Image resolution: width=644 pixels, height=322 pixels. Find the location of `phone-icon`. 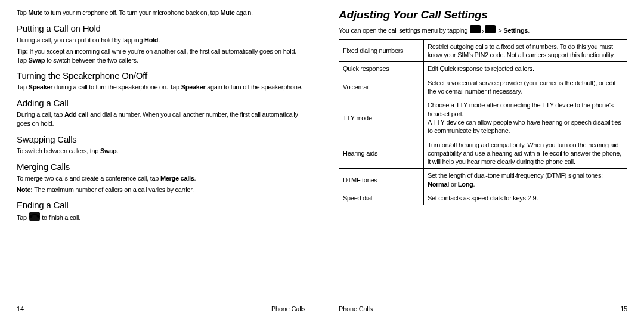

phone-icon is located at coordinates (475, 29).